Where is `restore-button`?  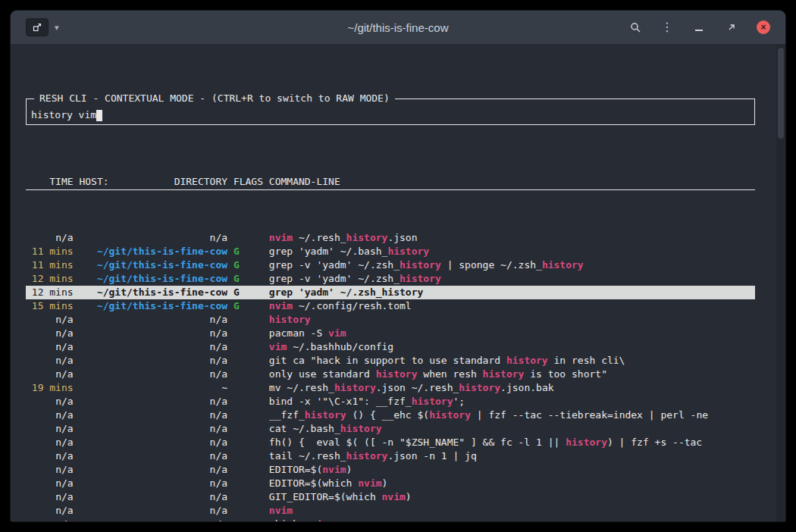
restore-button is located at coordinates (731, 27).